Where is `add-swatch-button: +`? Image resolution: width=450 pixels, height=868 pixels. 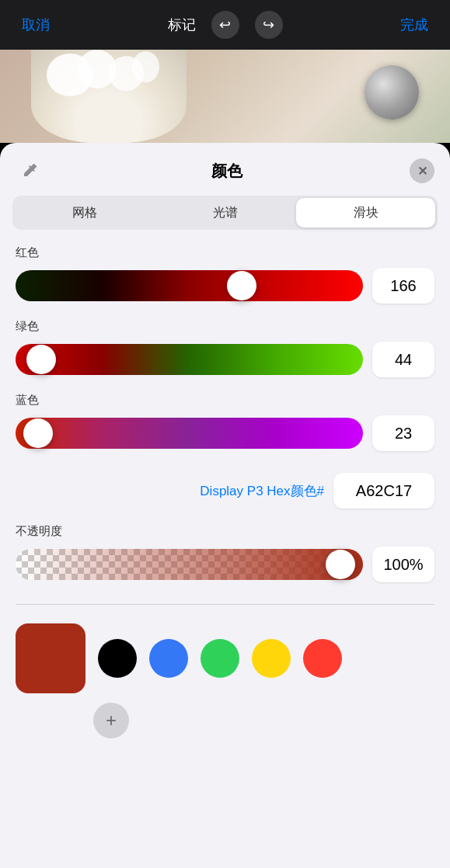
add-swatch-button: + is located at coordinates (111, 720).